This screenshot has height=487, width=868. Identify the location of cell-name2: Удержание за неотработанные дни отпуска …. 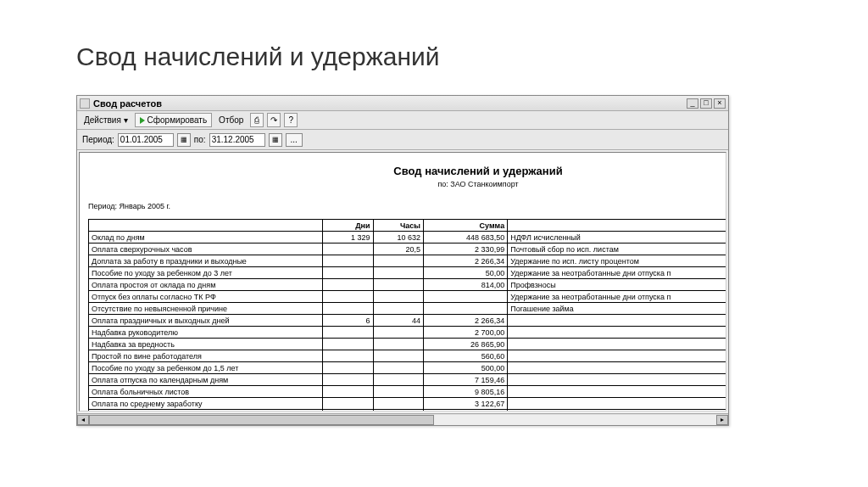
(617, 297).